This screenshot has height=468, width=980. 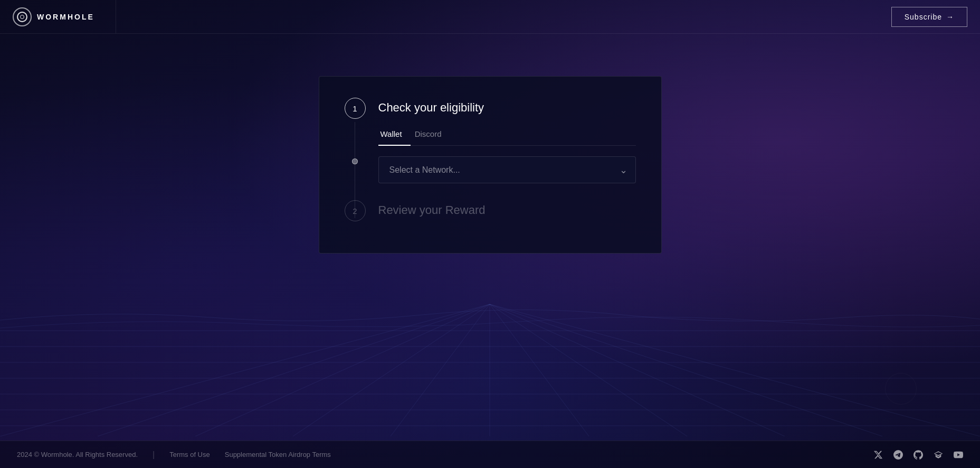 I want to click on step-1-content: Check your eligibility Wallet Discord Se…, so click(x=507, y=141).